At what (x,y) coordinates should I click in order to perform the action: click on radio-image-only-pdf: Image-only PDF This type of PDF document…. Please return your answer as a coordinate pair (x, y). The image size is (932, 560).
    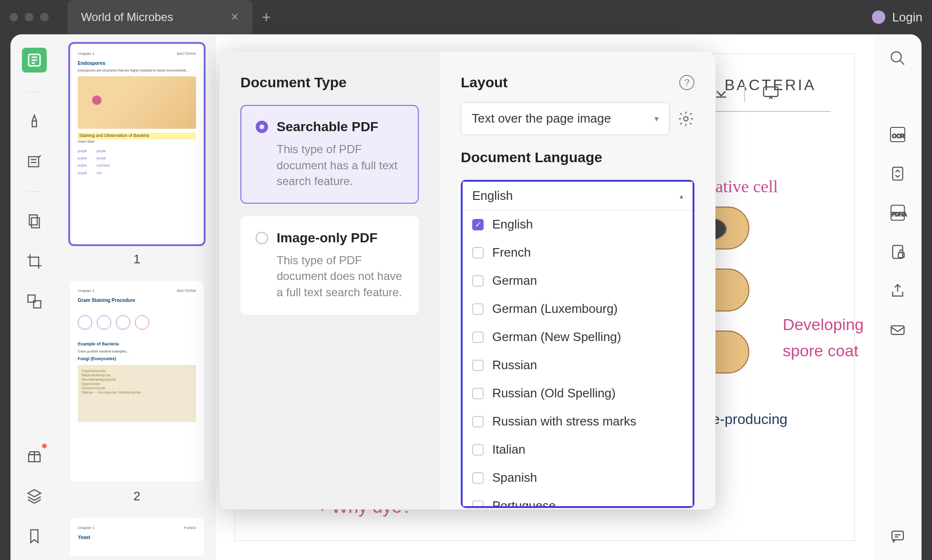
    Looking at the image, I should click on (330, 265).